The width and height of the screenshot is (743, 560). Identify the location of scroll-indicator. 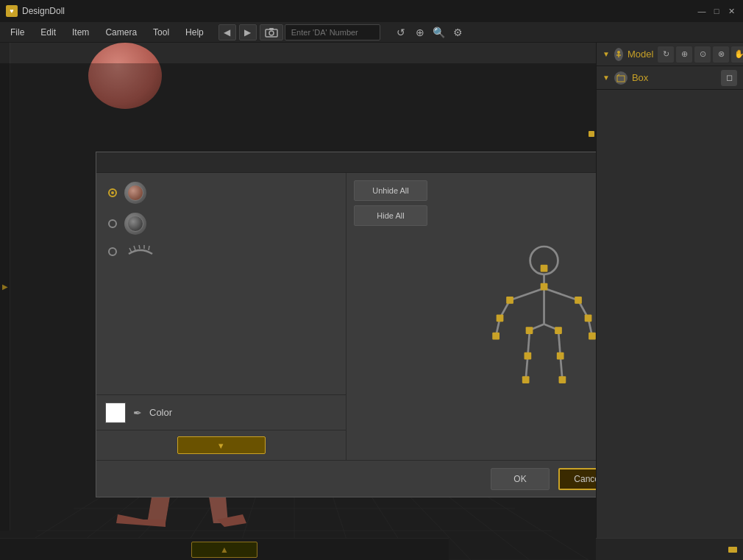
(591, 134).